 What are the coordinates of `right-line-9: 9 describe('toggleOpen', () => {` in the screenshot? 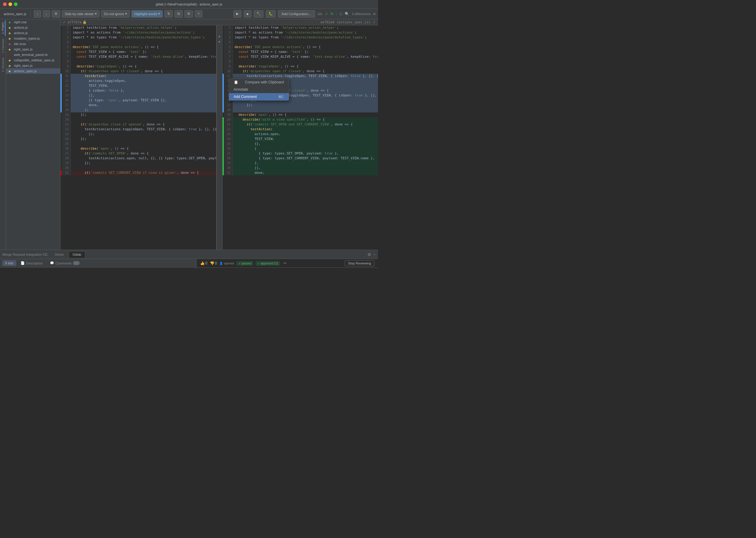 It's located at (300, 66).